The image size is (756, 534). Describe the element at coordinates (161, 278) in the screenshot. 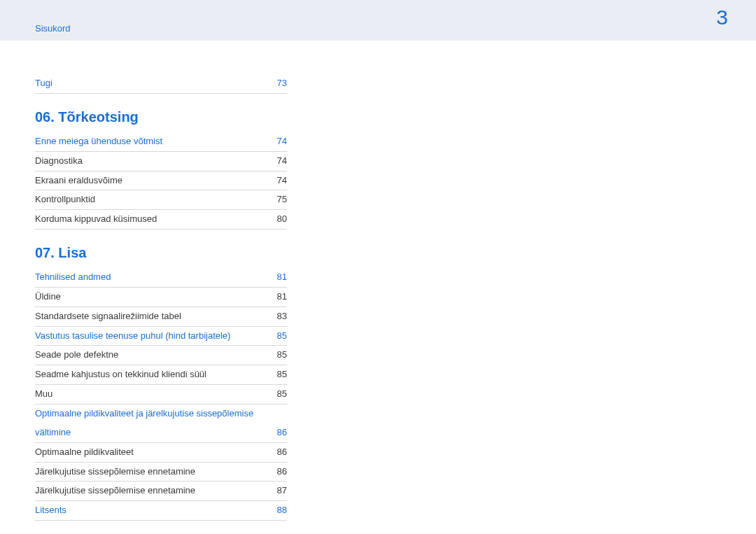

I see `toc-row: Tehnilised andmed81` at that location.